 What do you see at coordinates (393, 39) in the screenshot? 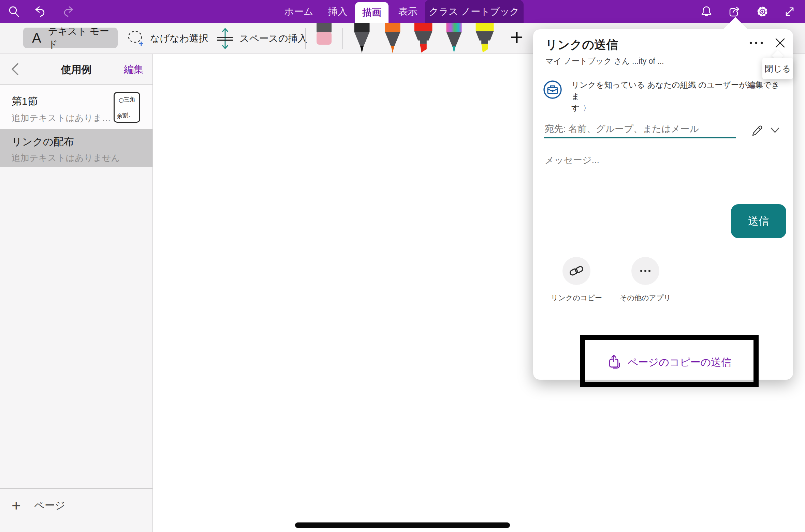
I see `orange-pen-icon` at bounding box center [393, 39].